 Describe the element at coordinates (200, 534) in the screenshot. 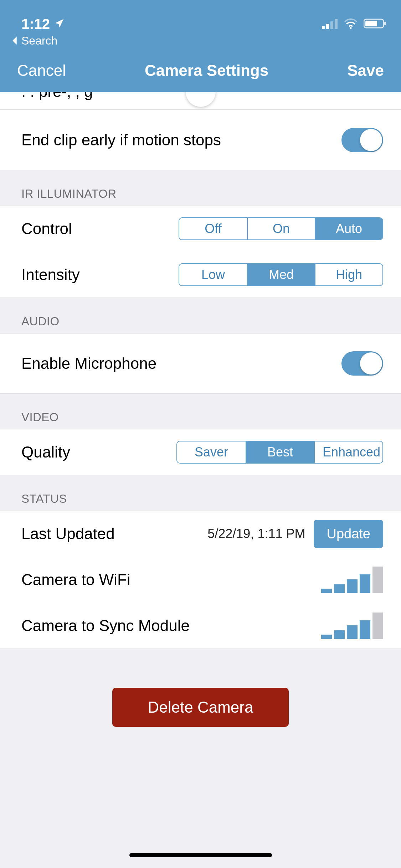

I see `last-updated-row: Last Updated 5/22/19, 1:11 PM Update` at that location.